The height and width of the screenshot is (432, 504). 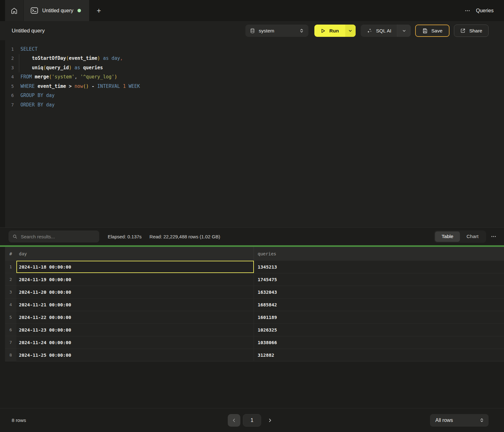 What do you see at coordinates (185, 237) in the screenshot?
I see `read-stat: Read: 22,229,488 rows (1.02 GB)` at bounding box center [185, 237].